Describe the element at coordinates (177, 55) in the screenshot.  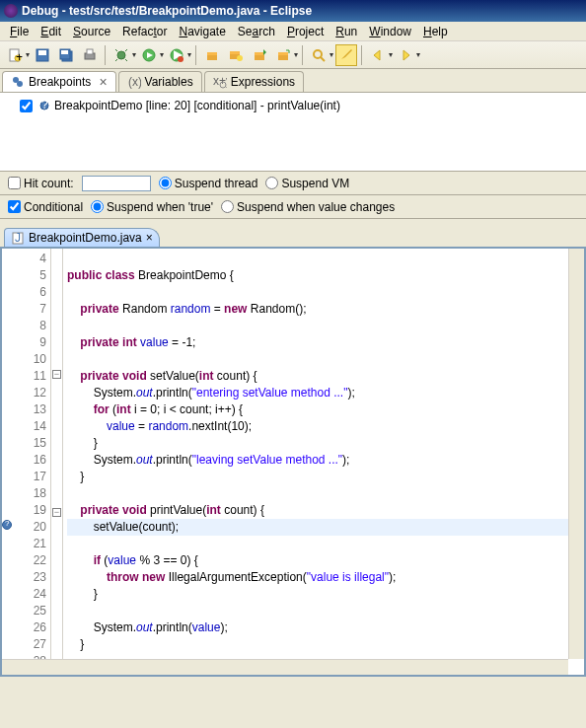
I see `run-last-button: ▶` at that location.